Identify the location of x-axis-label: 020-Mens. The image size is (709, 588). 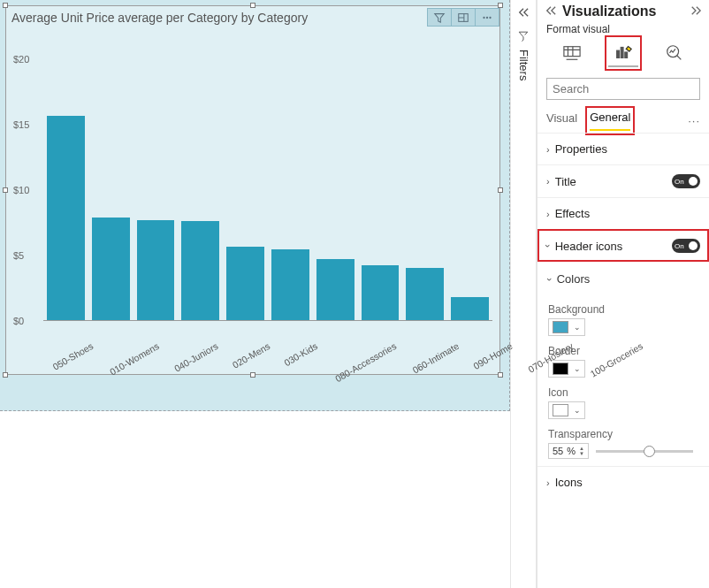
(262, 363).